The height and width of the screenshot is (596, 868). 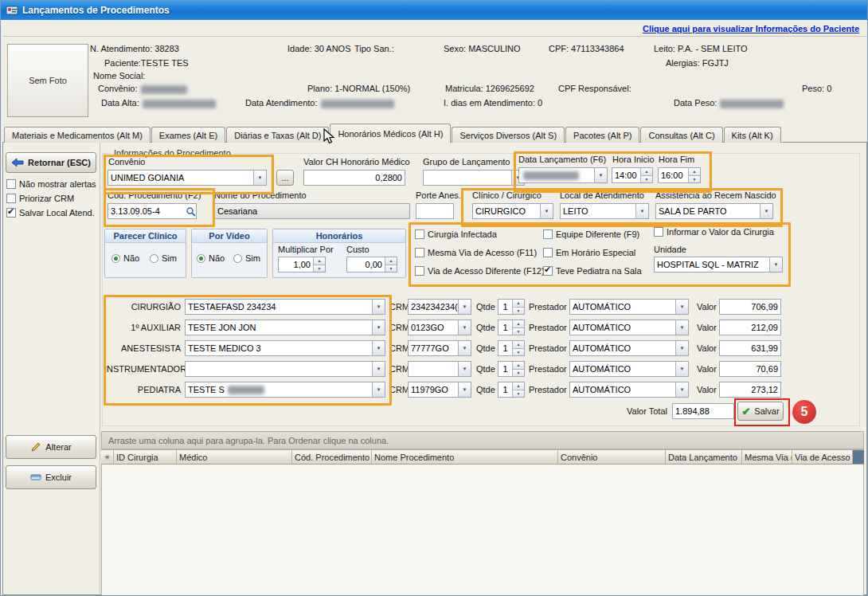 What do you see at coordinates (440, 369) in the screenshot?
I see `crm-select: ▼` at bounding box center [440, 369].